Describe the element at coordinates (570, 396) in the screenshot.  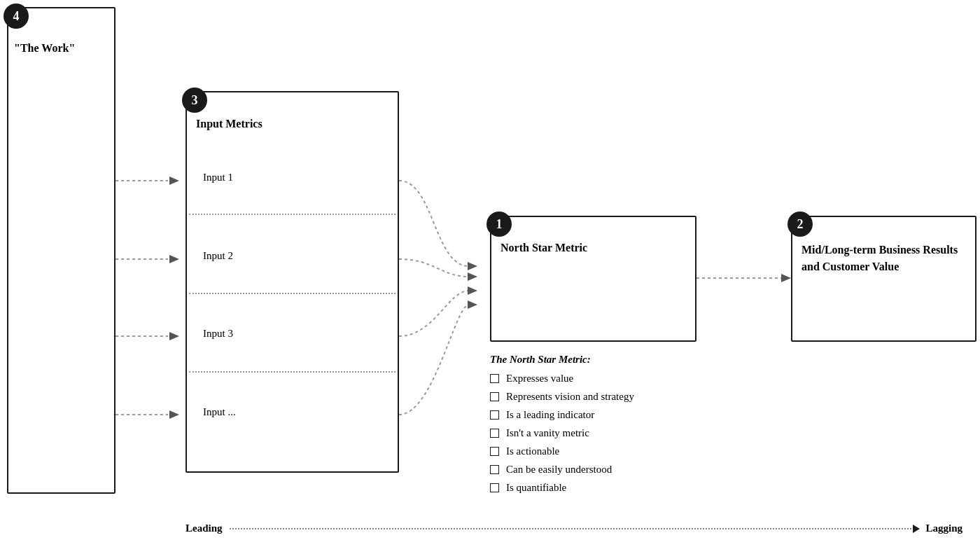
I see `checklist-label-1: Represents vision and strategy` at that location.